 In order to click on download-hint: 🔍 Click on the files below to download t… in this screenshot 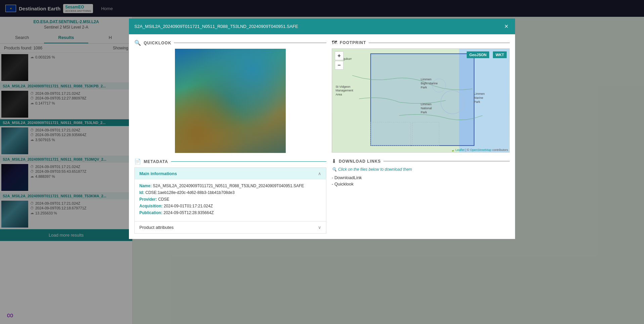, I will do `click(421, 169)`.